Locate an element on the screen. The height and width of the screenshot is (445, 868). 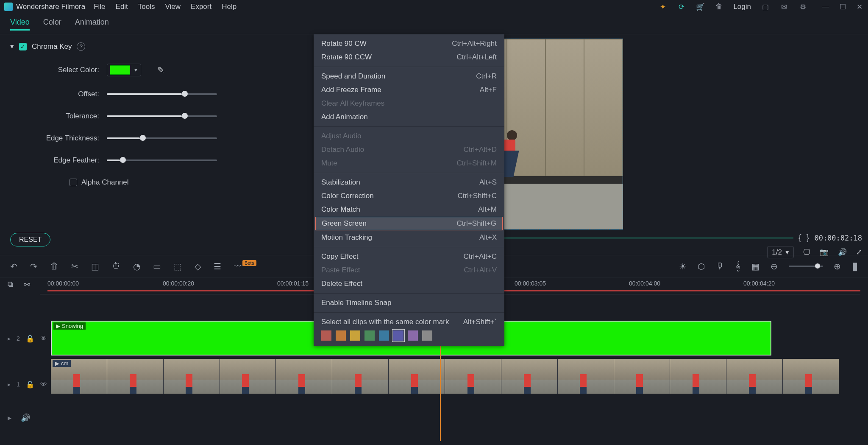
ctx-item-rotate-90-ccw: Rotate 90 CCWCtrl+Alt+Left is located at coordinates (409, 57).